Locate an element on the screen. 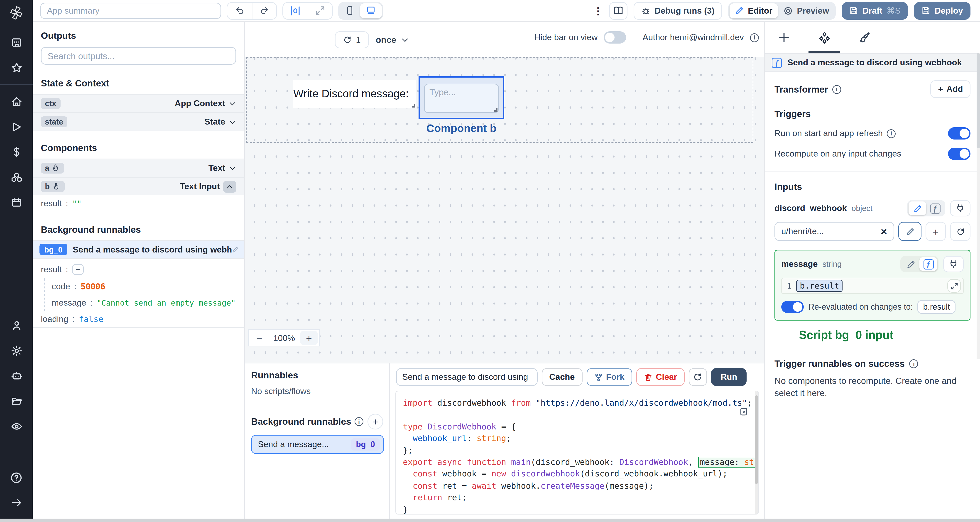 The height and width of the screenshot is (522, 980). top-toolbar: App summary ⋮ Debug runs (3) Editor is located at coordinates (506, 11).